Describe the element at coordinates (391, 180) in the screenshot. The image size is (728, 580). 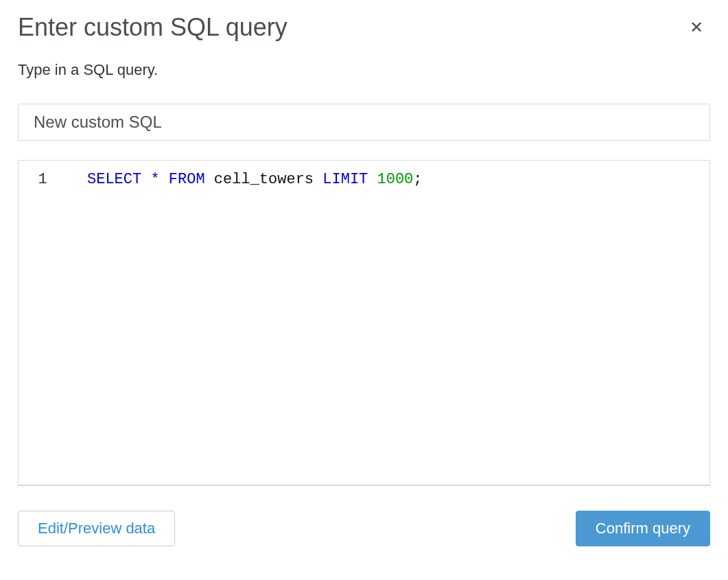
I see `code-line: SELECT * FROM cell_towers LIMIT 1000;` at that location.